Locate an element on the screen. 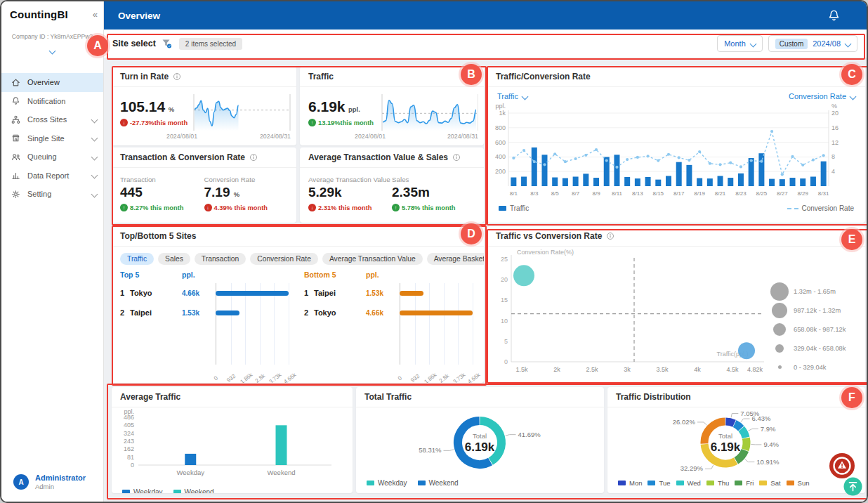  total-traffic-card: Total Traffic 41.69%58.31%Total6.19k Wee… is located at coordinates (480, 440).